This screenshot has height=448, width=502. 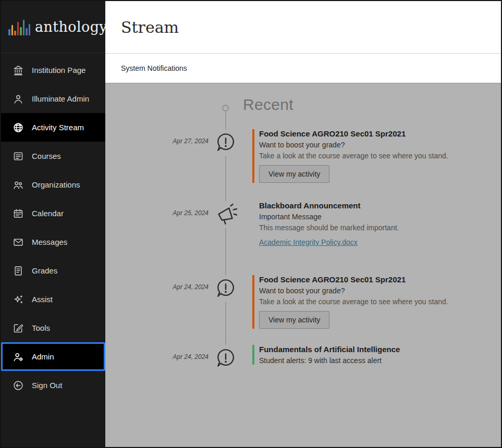 I want to click on sidebar-item-admin: Admin, so click(x=53, y=356).